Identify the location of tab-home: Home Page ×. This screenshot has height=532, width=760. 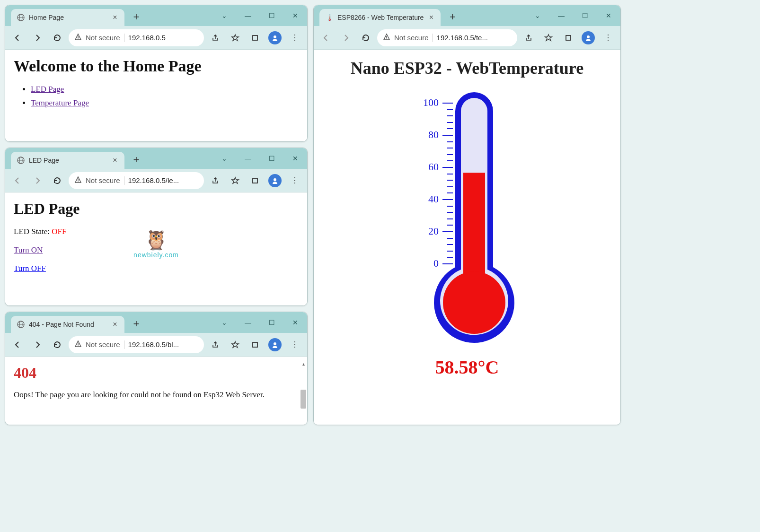
(68, 17).